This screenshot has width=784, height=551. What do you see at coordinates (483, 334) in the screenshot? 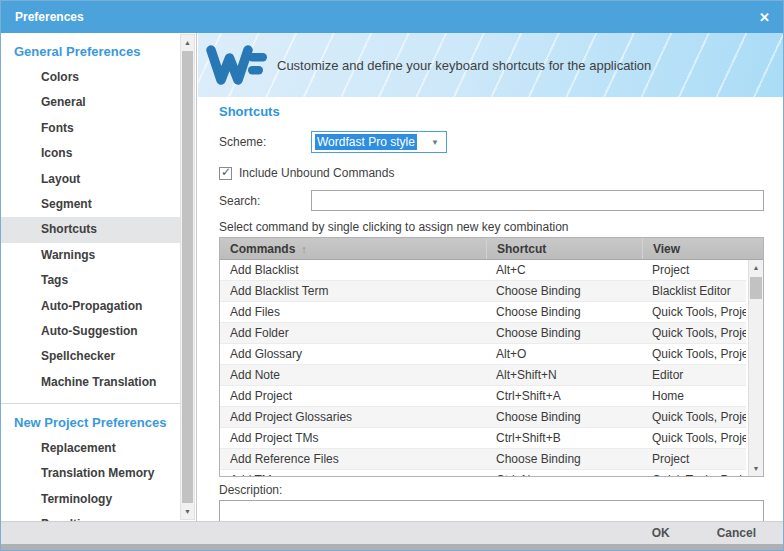
I see `table-row: Add FolderChoose BindingQuick Tools, Pro…` at bounding box center [483, 334].